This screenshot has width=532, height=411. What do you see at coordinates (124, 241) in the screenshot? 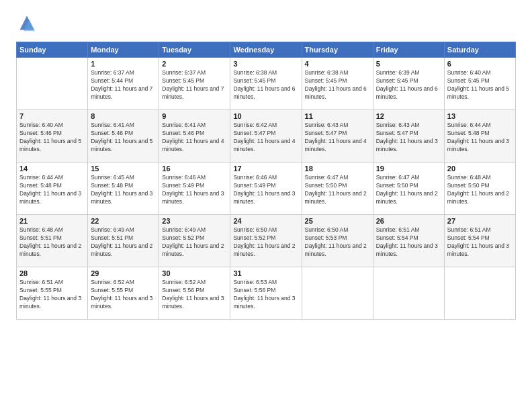
I see `day-cell: 22Sunrise: 6:49 AMSunset: 5:51 PMDayligh…` at bounding box center [124, 241].